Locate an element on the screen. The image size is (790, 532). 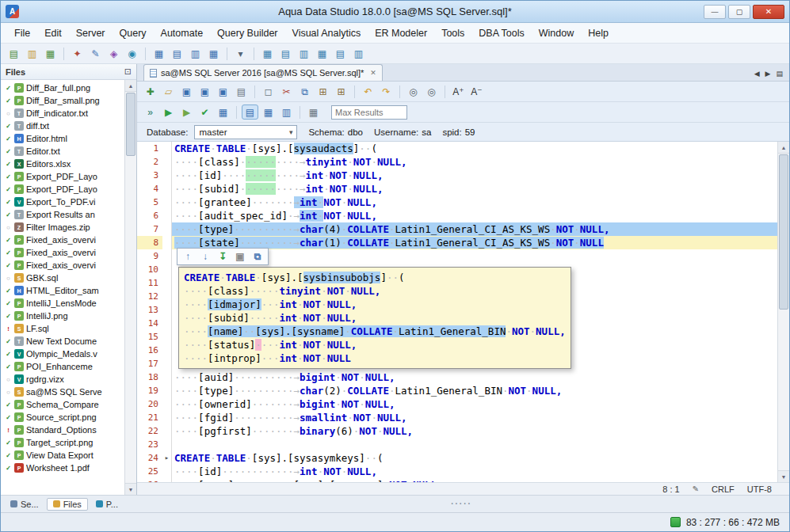
file-item: ✓HEditor.html is located at coordinates (63, 139).